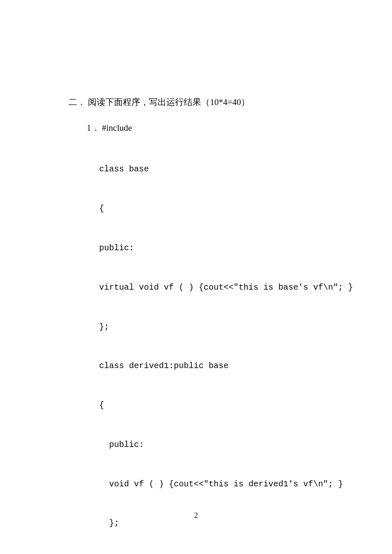  I want to click on question-number: 1．, so click(93, 128).